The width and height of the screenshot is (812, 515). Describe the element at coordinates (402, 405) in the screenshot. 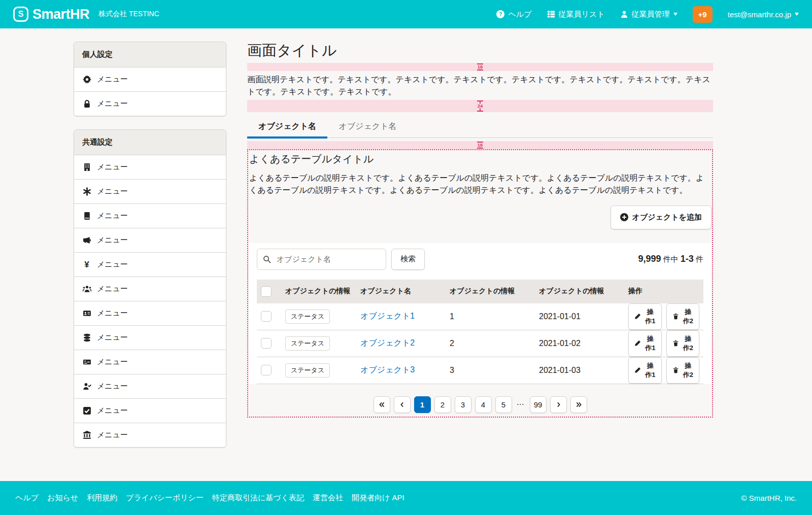

I see `prev-page-button` at that location.